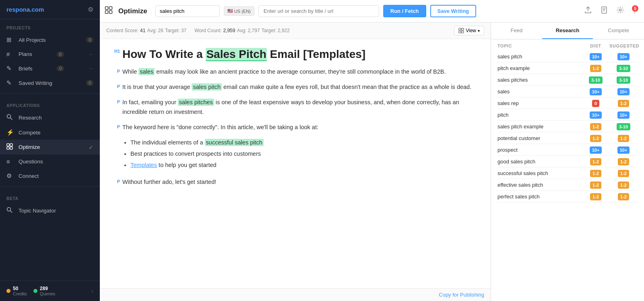 Image resolution: width=644 pixels, height=301 pixels. I want to click on topic-row: successful sales pitch 1-2 1-2, so click(568, 173).